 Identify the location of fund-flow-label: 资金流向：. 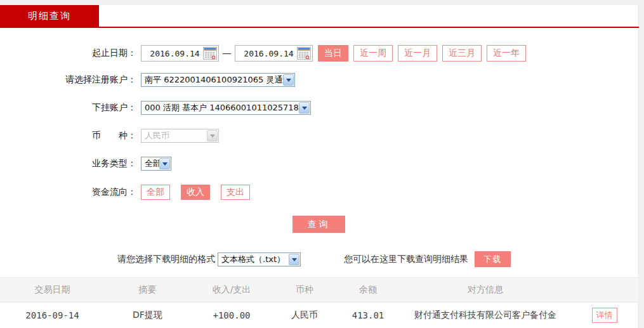
(69, 192).